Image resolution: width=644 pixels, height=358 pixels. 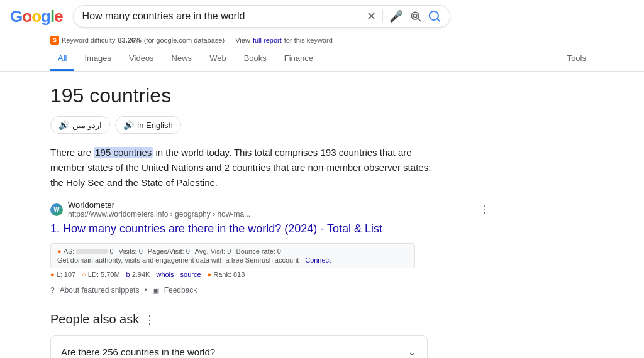 I want to click on metric-rank: ● Rank: 818, so click(x=226, y=274).